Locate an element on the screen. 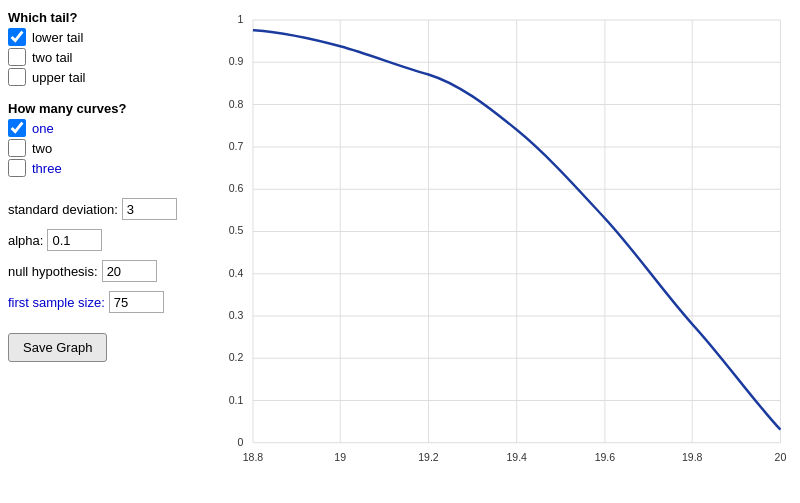  svg-text: 0.1 is located at coordinates (236, 399).